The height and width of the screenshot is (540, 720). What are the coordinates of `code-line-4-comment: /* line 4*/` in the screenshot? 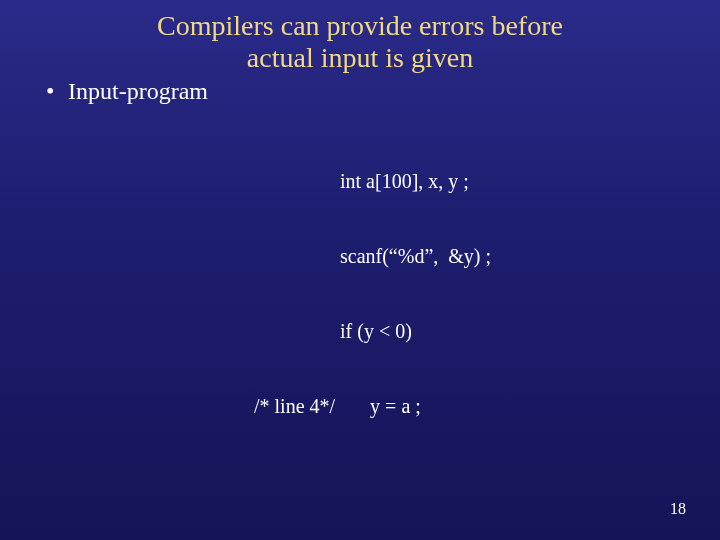 It's located at (294, 406).